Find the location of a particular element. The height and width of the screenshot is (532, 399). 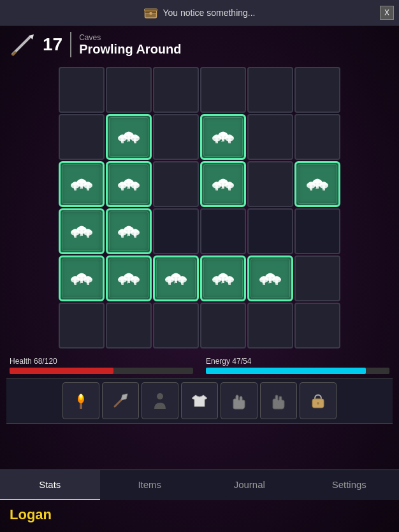

character-silhouette-icon is located at coordinates (160, 401).